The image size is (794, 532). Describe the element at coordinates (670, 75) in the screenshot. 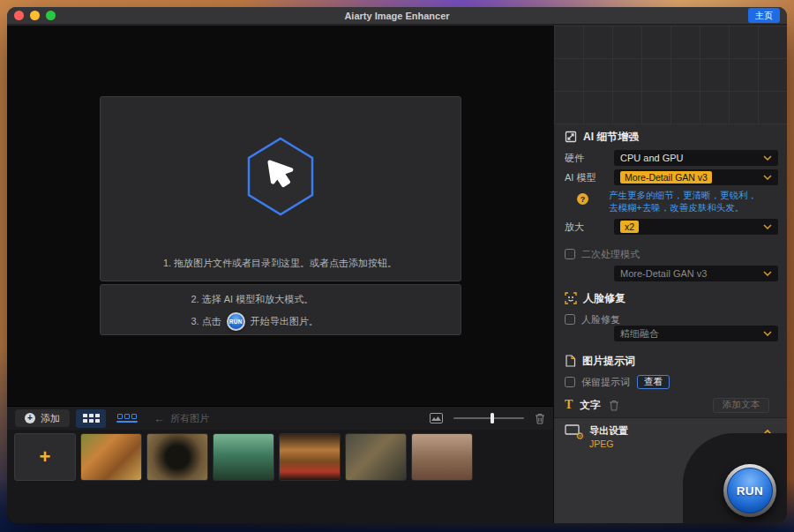

I see `preview-grid` at that location.